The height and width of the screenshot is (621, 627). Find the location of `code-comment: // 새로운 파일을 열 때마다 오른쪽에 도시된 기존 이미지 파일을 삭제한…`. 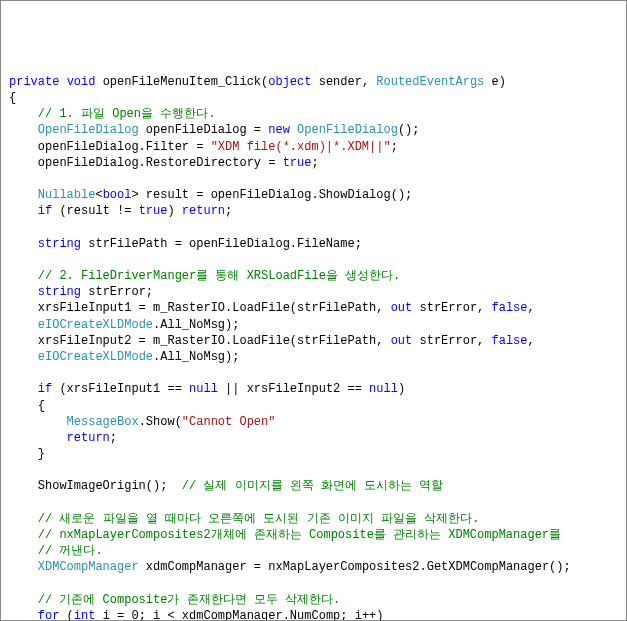

code-comment: // 새로운 파일을 열 때마다 오른쪽에 도시된 기존 이미지 파일을 삭제한… is located at coordinates (244, 519).